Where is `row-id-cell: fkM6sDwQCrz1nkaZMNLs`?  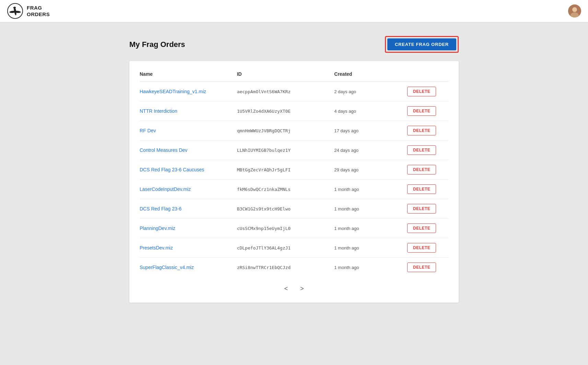 row-id-cell: fkM6sDwQCrz1nkaZMNLs is located at coordinates (286, 189).